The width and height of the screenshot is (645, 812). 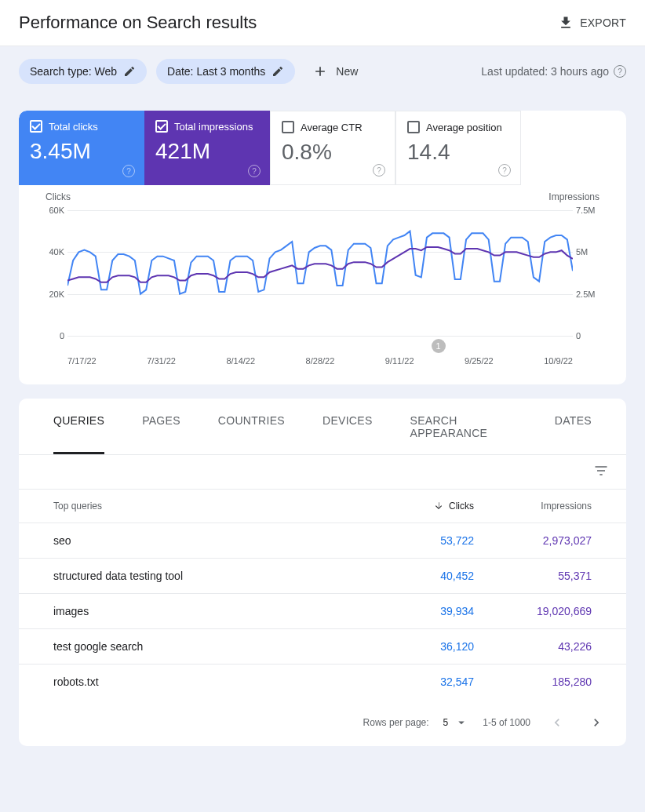 I want to click on page-header: Performance on Search results EXPORT, so click(x=322, y=24).